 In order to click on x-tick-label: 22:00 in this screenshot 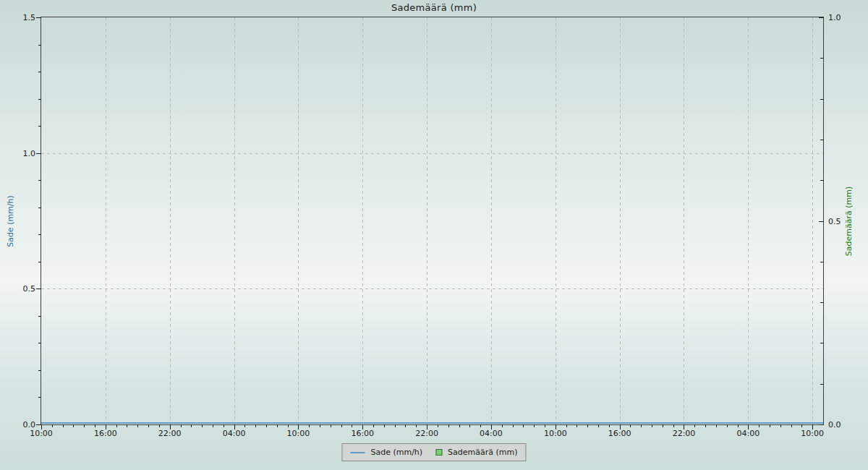, I will do `click(427, 434)`.